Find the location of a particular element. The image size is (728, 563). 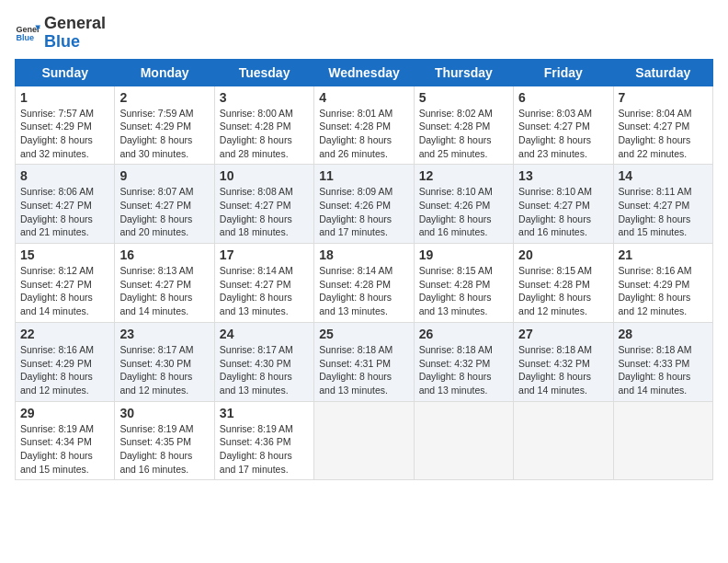

day-info: Sunrise: 8:10 AMSunset: 4:27 PMDaylight:… is located at coordinates (555, 212).